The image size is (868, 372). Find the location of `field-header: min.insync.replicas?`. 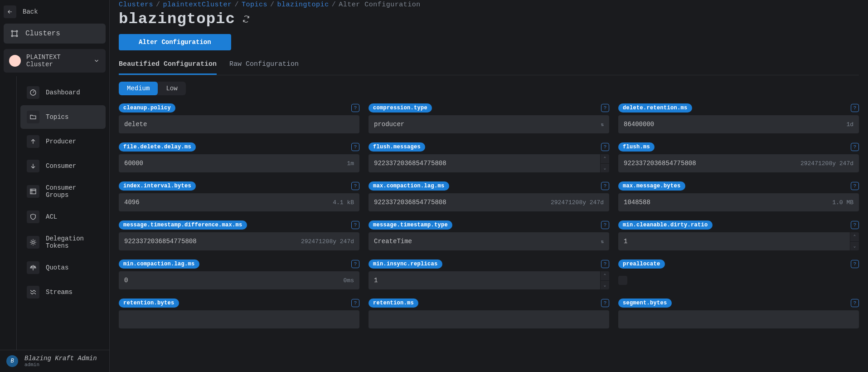

field-header: min.insync.replicas? is located at coordinates (489, 264).